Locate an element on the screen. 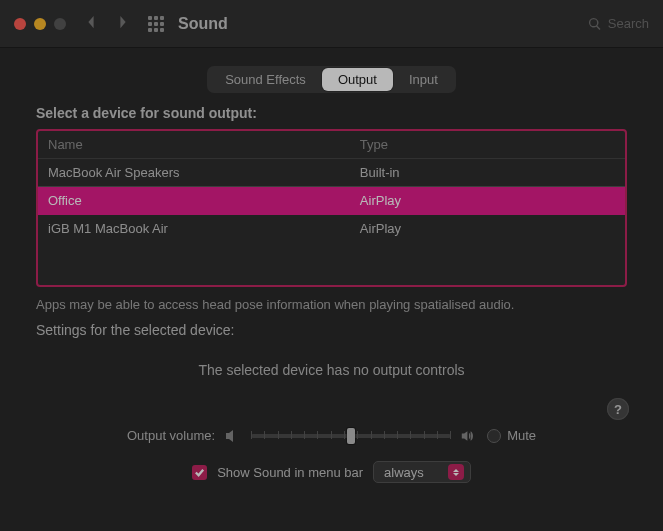  mute-group: Mute is located at coordinates (512, 436).